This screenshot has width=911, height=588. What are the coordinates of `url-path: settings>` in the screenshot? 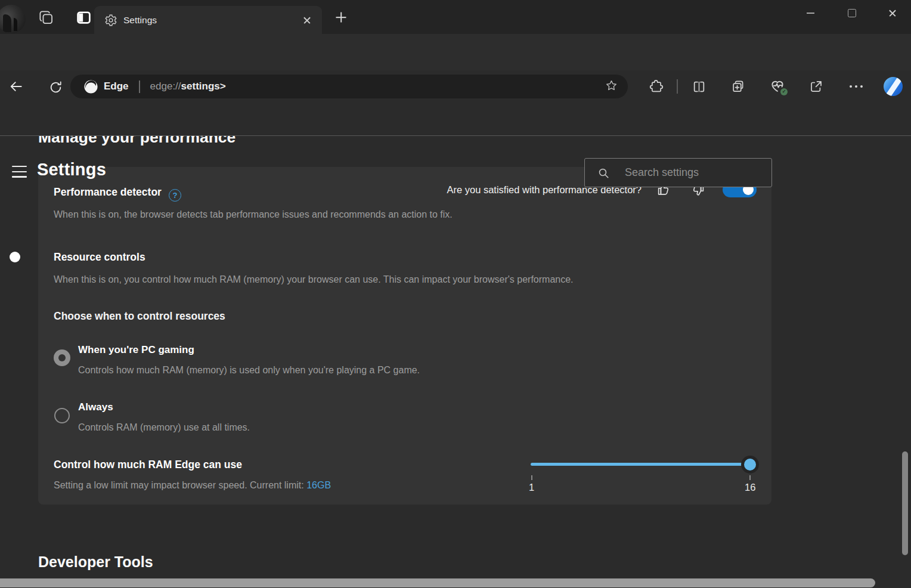 It's located at (204, 86).